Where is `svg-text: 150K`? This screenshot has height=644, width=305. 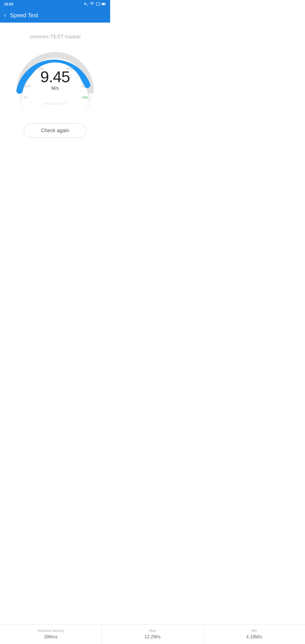
svg-text: 150K is located at coordinates (27, 86).